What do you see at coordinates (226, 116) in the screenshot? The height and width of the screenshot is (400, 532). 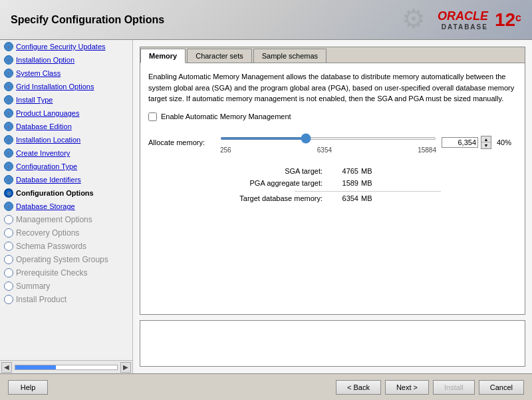 I see `enable-memory-label: Enable Automatic Memory Management` at bounding box center [226, 116].